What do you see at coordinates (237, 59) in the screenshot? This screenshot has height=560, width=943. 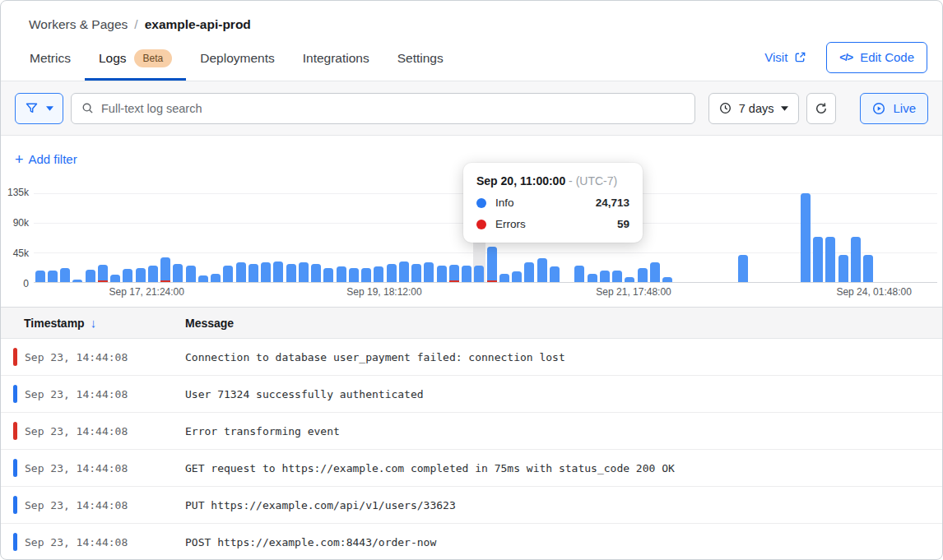 I see `tab-deployments: Deployments` at bounding box center [237, 59].